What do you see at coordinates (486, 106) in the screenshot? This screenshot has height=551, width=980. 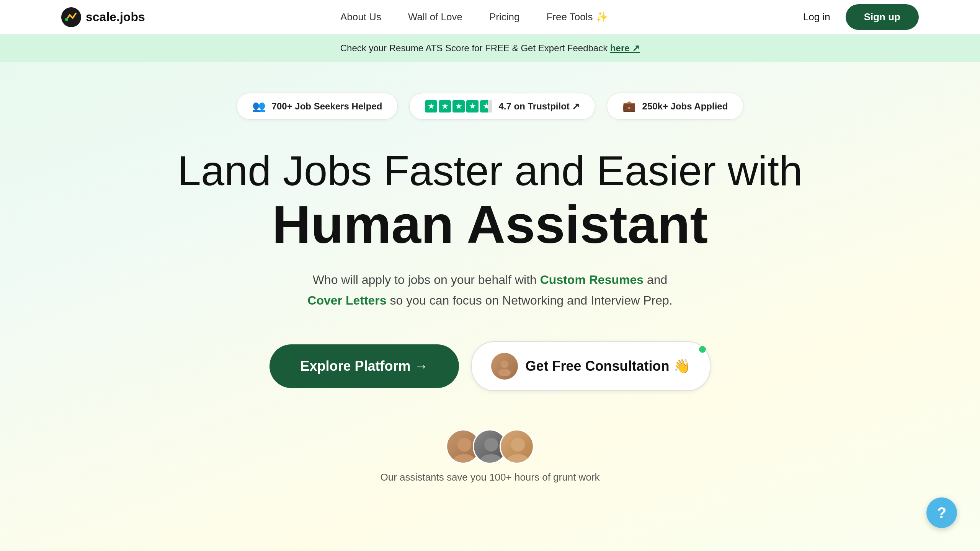 I see `star-5-half: ★` at bounding box center [486, 106].